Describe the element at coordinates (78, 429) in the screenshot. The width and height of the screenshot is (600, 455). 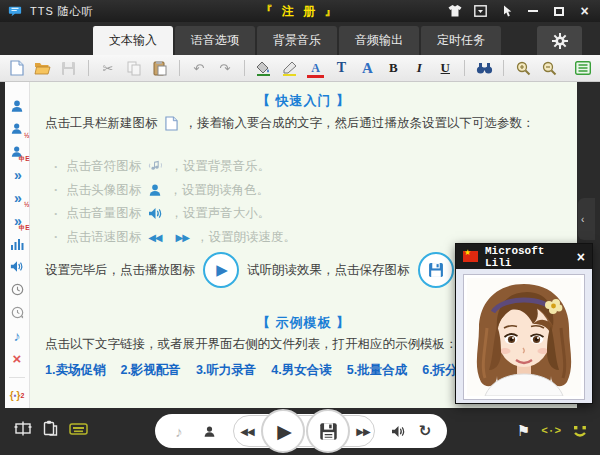
I see `keyboard-icon` at that location.